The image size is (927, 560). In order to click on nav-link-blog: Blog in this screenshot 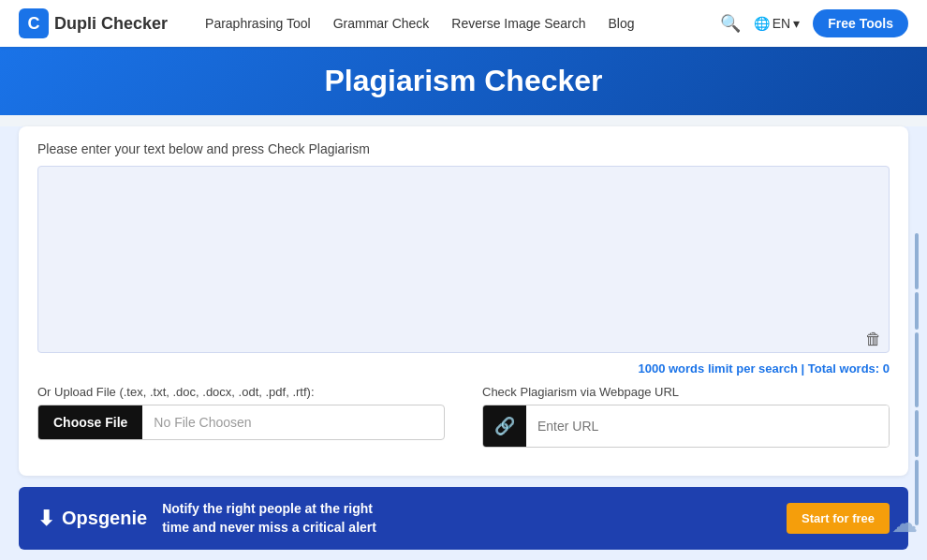, I will do `click(622, 23)`.